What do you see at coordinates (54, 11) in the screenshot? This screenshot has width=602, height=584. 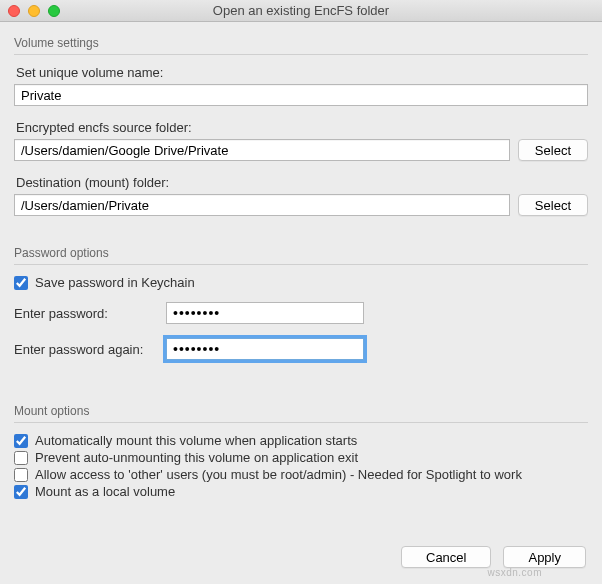 I see `zoom-icon` at bounding box center [54, 11].